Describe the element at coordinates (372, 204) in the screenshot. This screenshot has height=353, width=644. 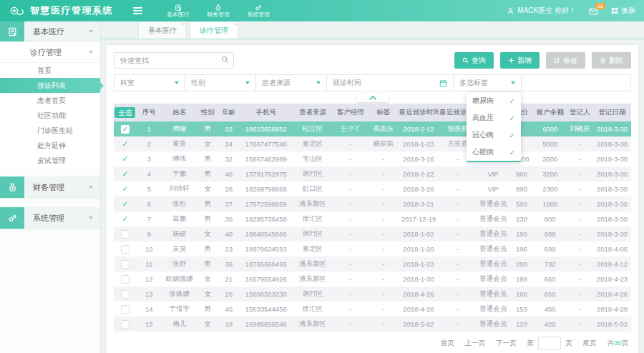
I see `table-row-5: ✓6张彤男2717572596659浦东新区--2018-3-21-普通会员56…` at that location.